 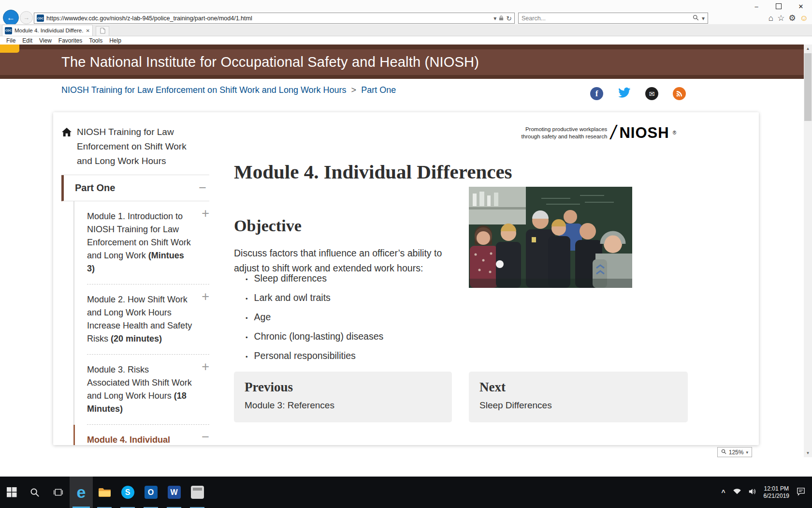 What do you see at coordinates (652, 94) in the screenshot?
I see `email-icon: ✉` at bounding box center [652, 94].